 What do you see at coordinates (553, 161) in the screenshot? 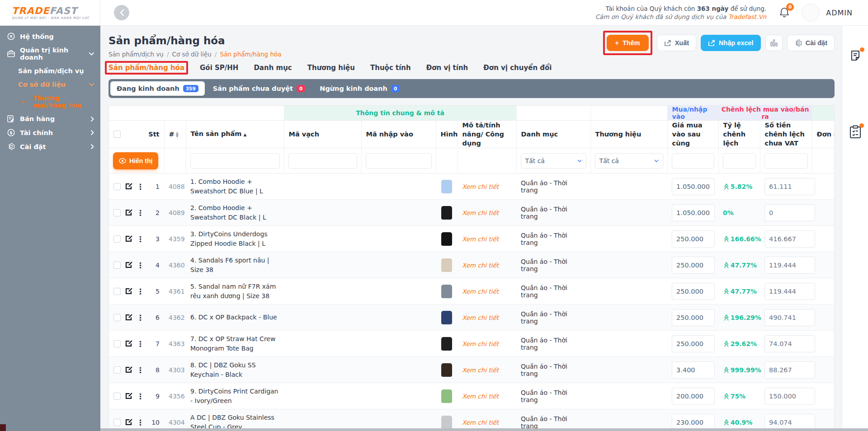
I see `filter-category-select: Tất cả` at bounding box center [553, 161].